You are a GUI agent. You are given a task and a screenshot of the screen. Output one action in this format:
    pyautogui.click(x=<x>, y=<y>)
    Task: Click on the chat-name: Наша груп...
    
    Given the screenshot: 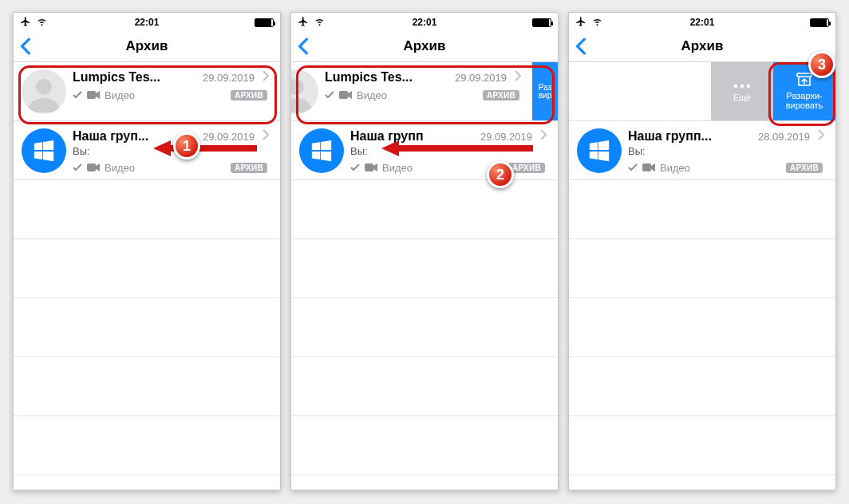 What is the action you would take?
    pyautogui.click(x=110, y=136)
    